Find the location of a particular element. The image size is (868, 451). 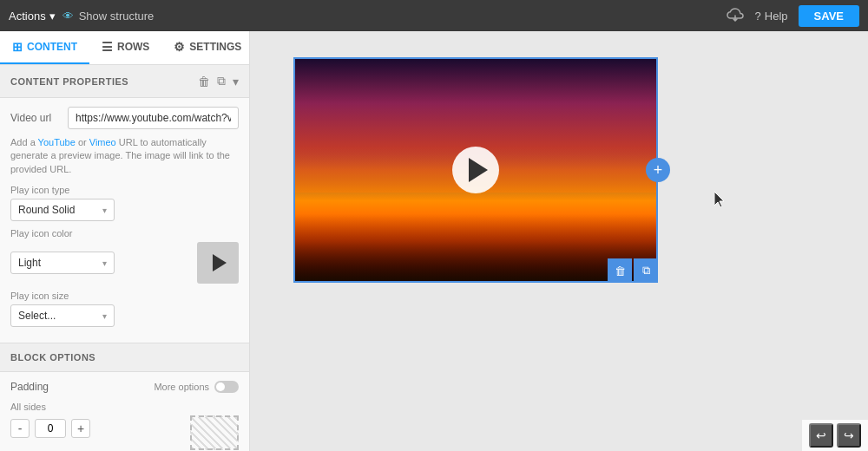

play-icon-size-label: Play icon size is located at coordinates (125, 296).